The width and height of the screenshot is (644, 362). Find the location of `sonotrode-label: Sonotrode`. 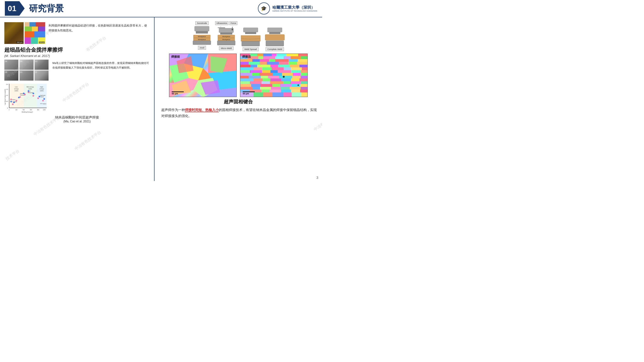

sonotrode-label: Sonotrode is located at coordinates (202, 23).